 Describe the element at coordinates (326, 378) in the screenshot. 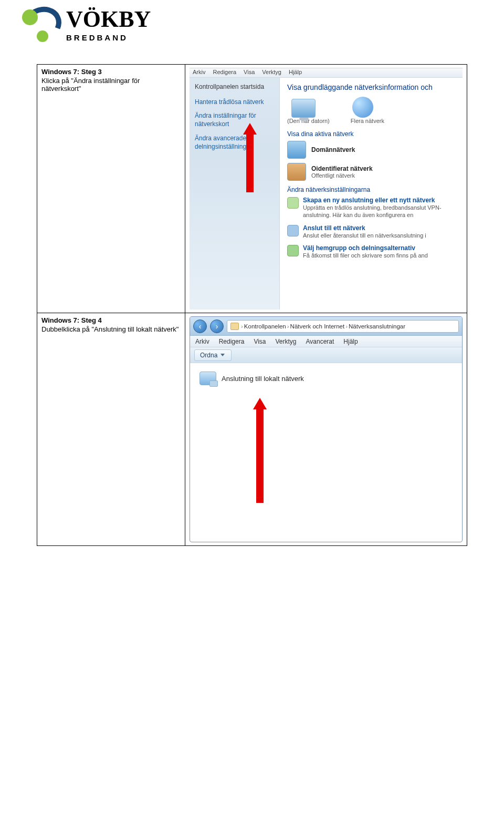

I see `connections-list: Anslutning till lokalt nätverk` at that location.